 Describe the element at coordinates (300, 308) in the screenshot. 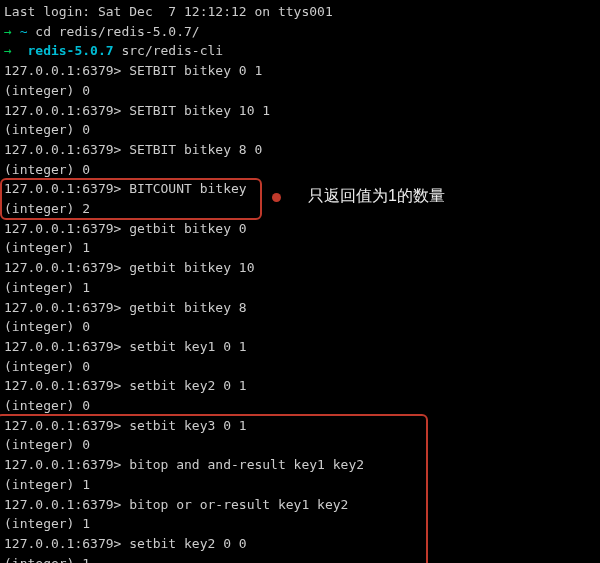

I see `cmd-line: 127.0.0.1:6379> getbit bitkey 8` at that location.